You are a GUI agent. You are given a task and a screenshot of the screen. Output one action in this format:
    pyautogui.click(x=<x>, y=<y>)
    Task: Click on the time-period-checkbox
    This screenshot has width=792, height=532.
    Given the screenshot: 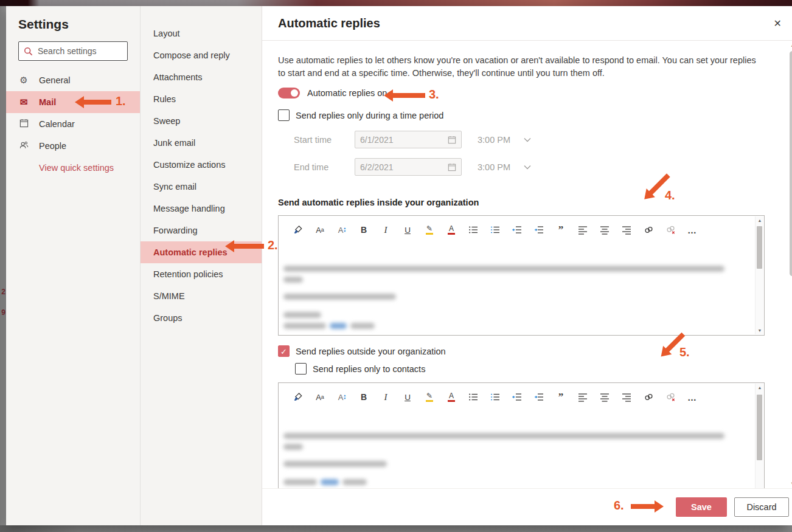 What is the action you would take?
    pyautogui.click(x=283, y=116)
    